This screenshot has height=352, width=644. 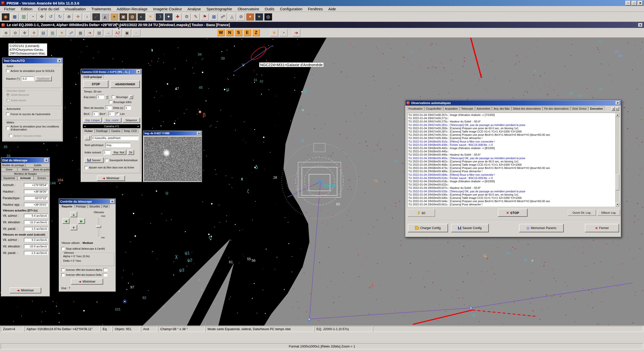 What do you see at coordinates (25, 33) in the screenshot?
I see `pan-icon: ✥` at bounding box center [25, 33].